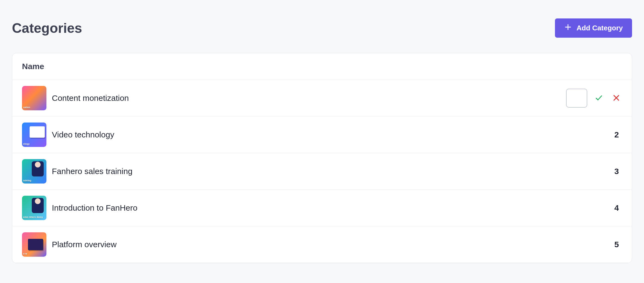 This screenshot has height=283, width=644. I want to click on category-thumbnail: o w, so click(34, 245).